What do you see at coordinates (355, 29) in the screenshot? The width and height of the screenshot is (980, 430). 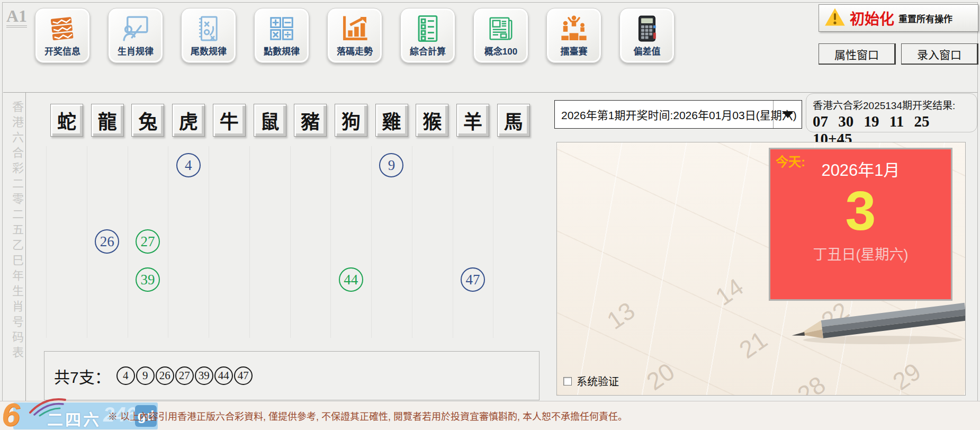 I see `bar-chart-icon` at bounding box center [355, 29].